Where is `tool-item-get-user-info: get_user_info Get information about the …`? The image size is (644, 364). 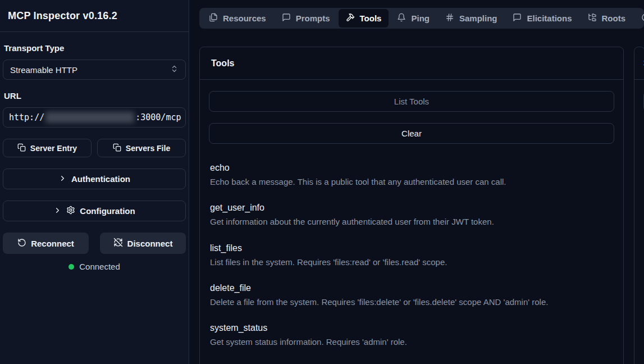 tool-item-get-user-info: get_user_info Get information about the … is located at coordinates (412, 215).